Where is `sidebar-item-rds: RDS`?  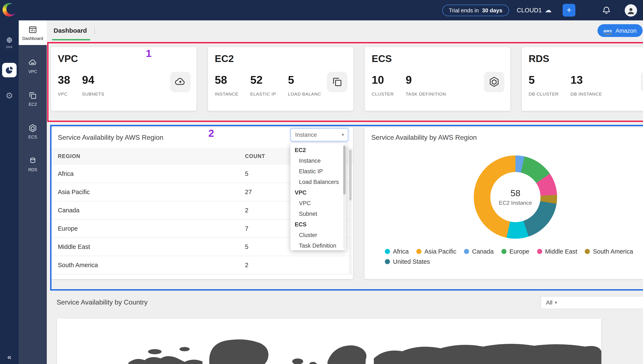 sidebar-item-rds: RDS is located at coordinates (33, 164).